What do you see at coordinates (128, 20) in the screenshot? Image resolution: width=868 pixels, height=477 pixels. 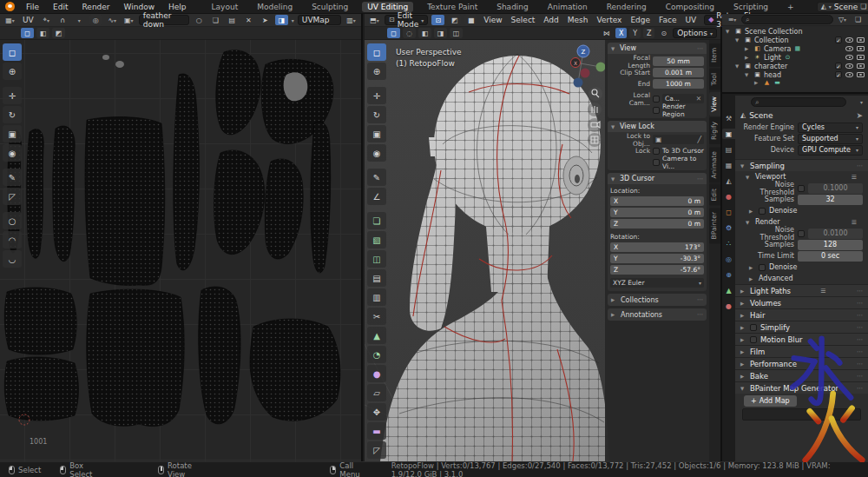 I see `image-browse-icon: ▣▾` at bounding box center [128, 20].